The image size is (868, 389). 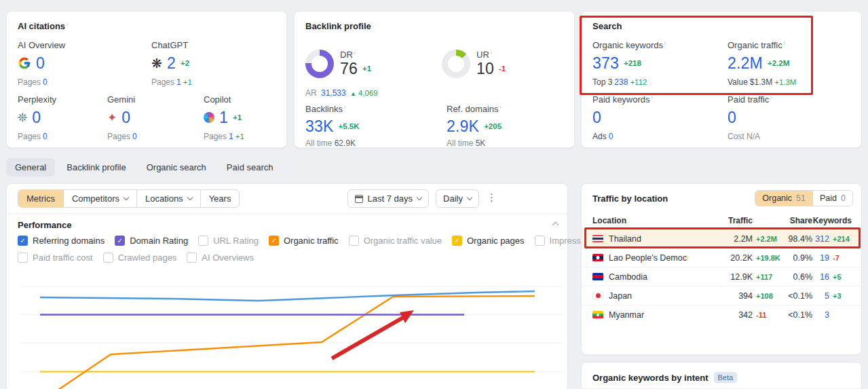 I want to click on metric-paid-keywords: Paid keywordsi 0 Ads0, so click(x=622, y=118).